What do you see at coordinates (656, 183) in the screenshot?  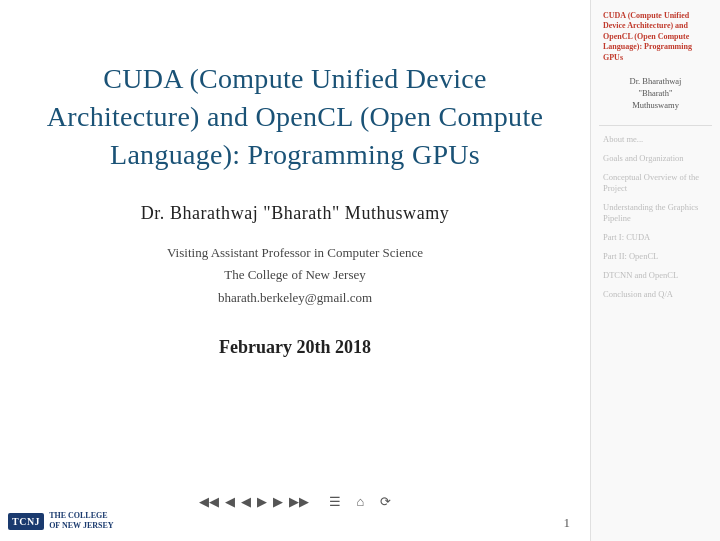 I see `sidebar-item-conceptual: Conceptual Overview of the Project` at bounding box center [656, 183].